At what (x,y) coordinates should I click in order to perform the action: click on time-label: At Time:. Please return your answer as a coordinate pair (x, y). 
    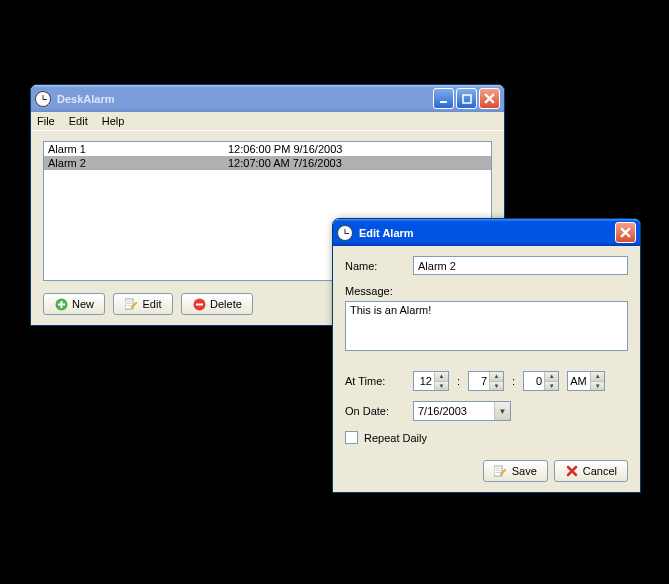
    Looking at the image, I should click on (375, 381).